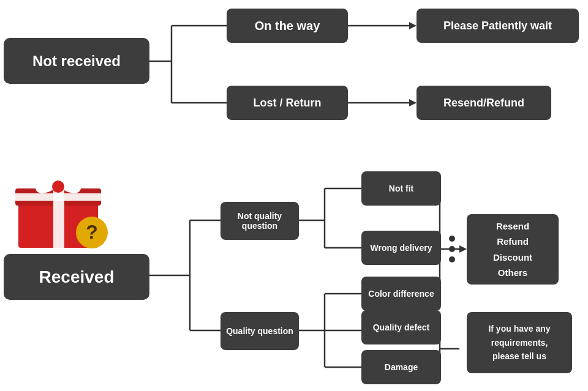 This screenshot has height=391, width=588. What do you see at coordinates (519, 343) in the screenshot?
I see `requirements-node: If you have any requirements, please tel…` at bounding box center [519, 343].